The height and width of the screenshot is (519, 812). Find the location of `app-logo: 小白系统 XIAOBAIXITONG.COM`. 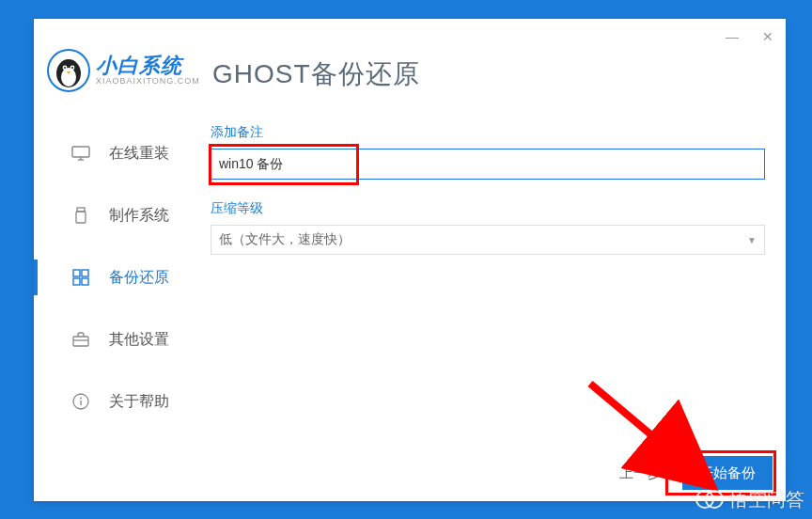

app-logo: 小白系统 XIAOBAIXITONG.COM is located at coordinates (124, 71).